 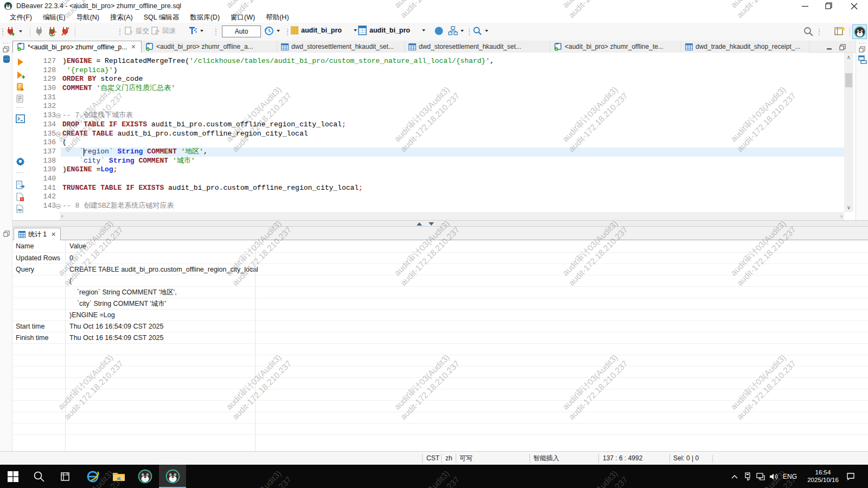 What do you see at coordinates (162, 17) in the screenshot?
I see `menu-item-4: SQL 编辑器` at bounding box center [162, 17].